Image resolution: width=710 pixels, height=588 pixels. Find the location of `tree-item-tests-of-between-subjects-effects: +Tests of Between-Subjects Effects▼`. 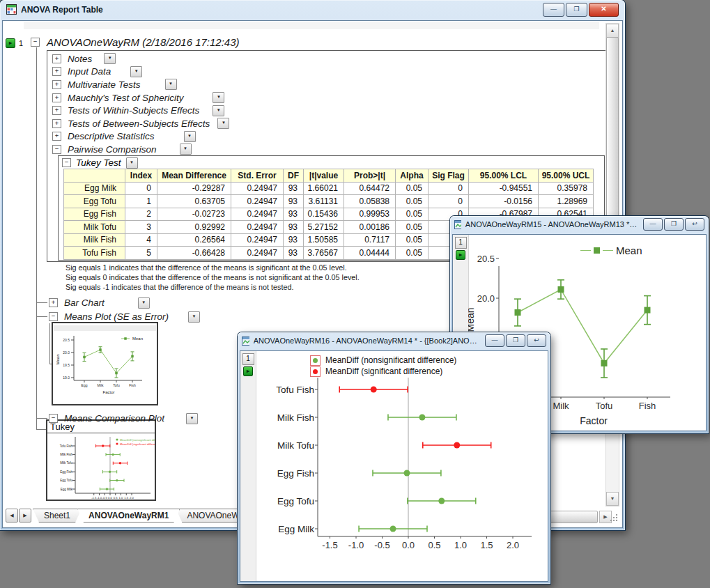

tree-item-tests-of-between-subjects-effects: +Tests of Between-Subjects Effects▼ is located at coordinates (329, 124).